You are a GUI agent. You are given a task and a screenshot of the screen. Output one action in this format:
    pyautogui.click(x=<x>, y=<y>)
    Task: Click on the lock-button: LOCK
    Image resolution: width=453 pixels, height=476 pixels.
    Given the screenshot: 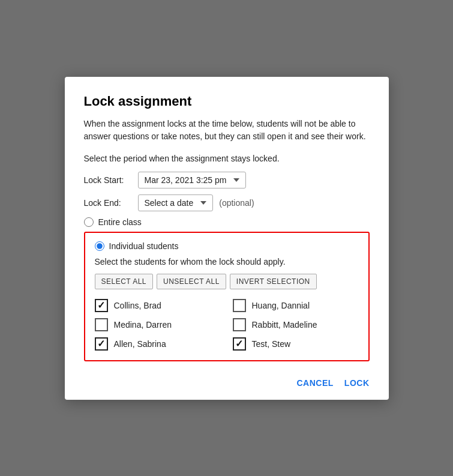 What is the action you would take?
    pyautogui.click(x=357, y=383)
    